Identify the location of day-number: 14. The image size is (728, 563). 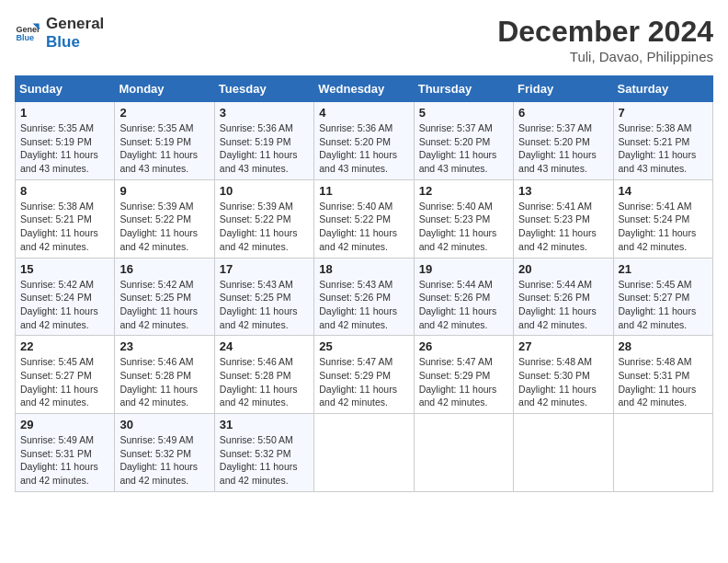
(664, 191).